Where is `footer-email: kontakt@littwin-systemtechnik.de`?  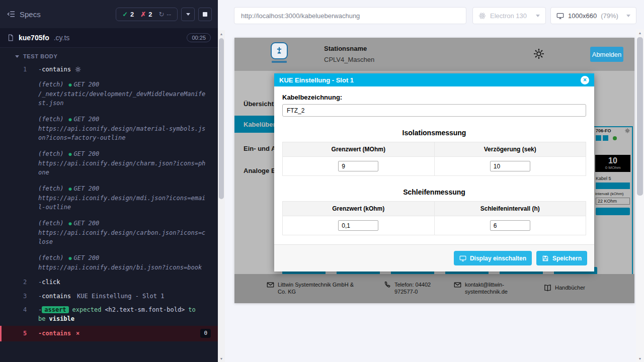
footer-email: kontakt@littwin-systemtechnik.de is located at coordinates (488, 289).